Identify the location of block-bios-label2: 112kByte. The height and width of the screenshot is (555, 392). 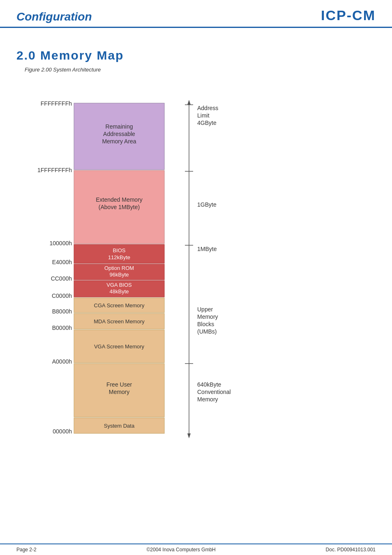
(119, 257).